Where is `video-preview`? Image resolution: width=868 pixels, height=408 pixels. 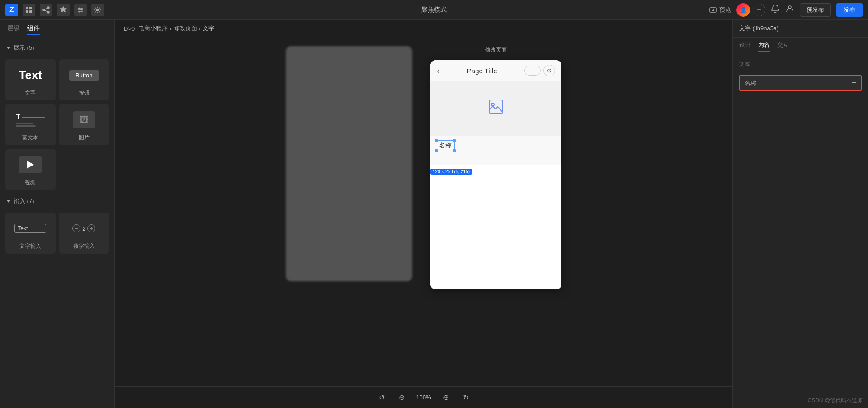
video-preview is located at coordinates (30, 165).